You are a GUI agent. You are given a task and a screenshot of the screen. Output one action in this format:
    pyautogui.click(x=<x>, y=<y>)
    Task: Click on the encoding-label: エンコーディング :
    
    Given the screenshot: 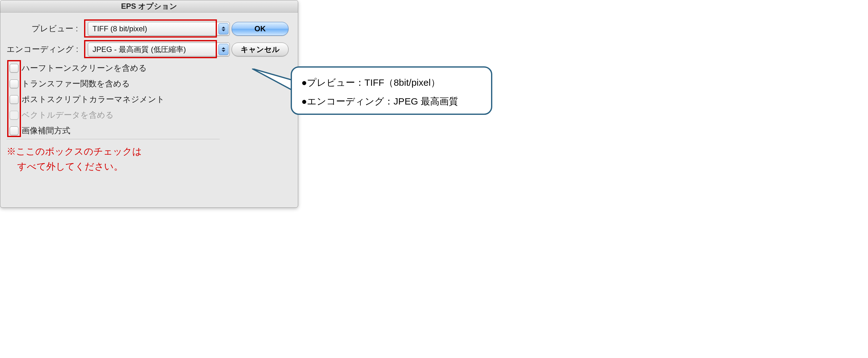 What is the action you would take?
    pyautogui.click(x=42, y=49)
    